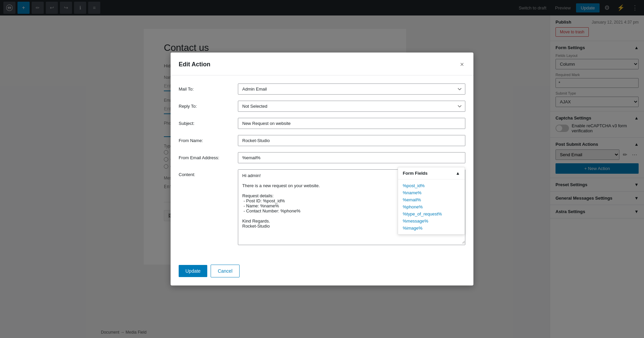 Image resolution: width=644 pixels, height=338 pixels. What do you see at coordinates (431, 193) in the screenshot?
I see `field-link-name: %name%` at bounding box center [431, 193].